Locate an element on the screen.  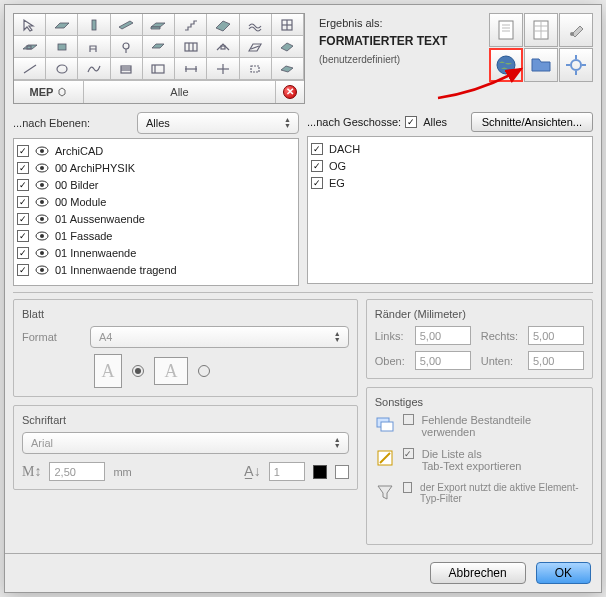
eye-icon is located at coordinates (42, 236).